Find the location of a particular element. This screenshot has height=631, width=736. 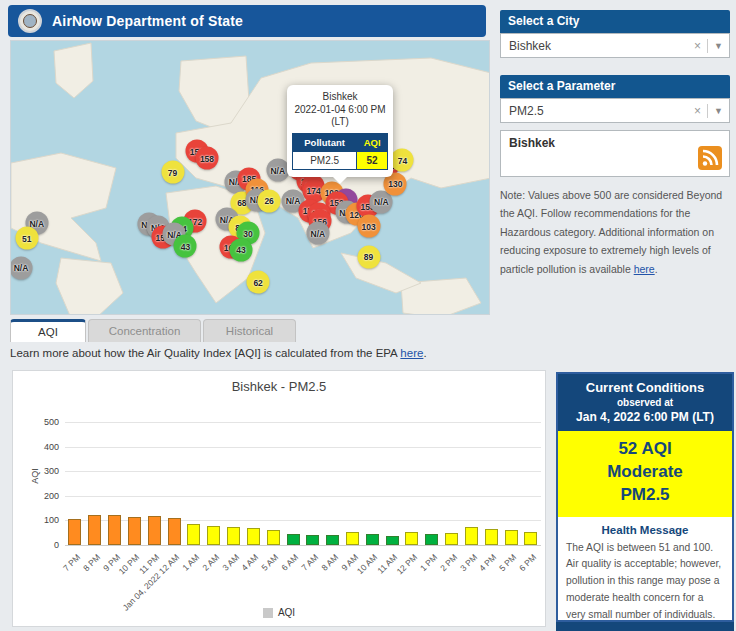

aqi-marker: 79 is located at coordinates (172, 172).